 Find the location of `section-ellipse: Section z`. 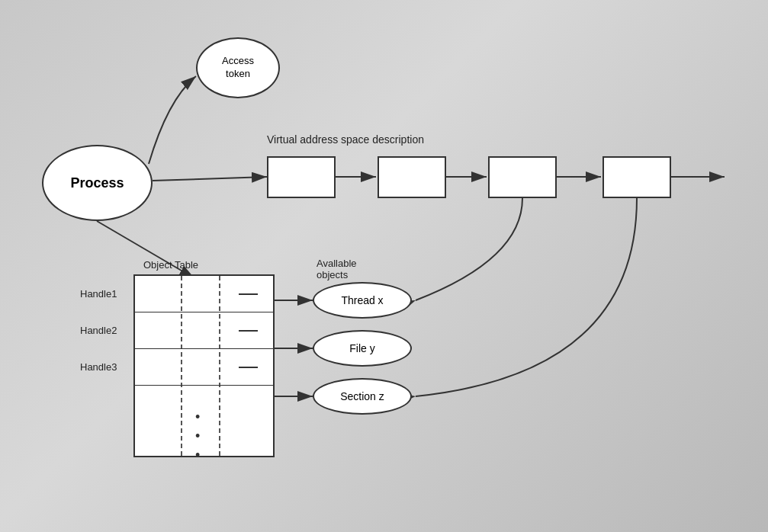

section-ellipse: Section z is located at coordinates (362, 396).